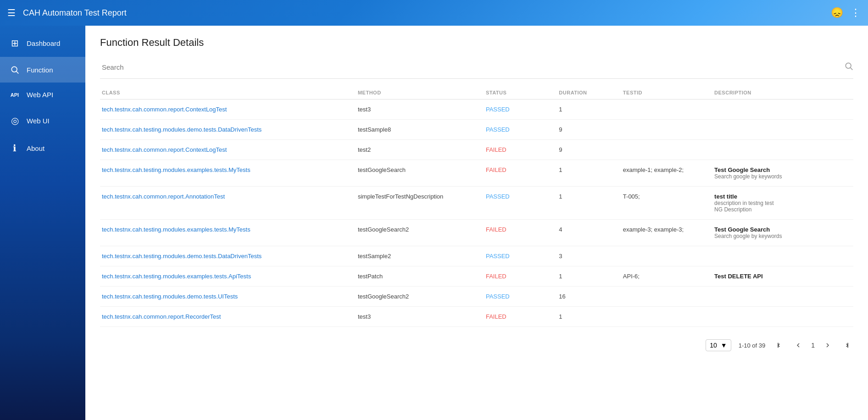 The image size is (868, 420). Describe the element at coordinates (43, 43) in the screenshot. I see `sidebar-label-dashboard: Dashboard` at that location.